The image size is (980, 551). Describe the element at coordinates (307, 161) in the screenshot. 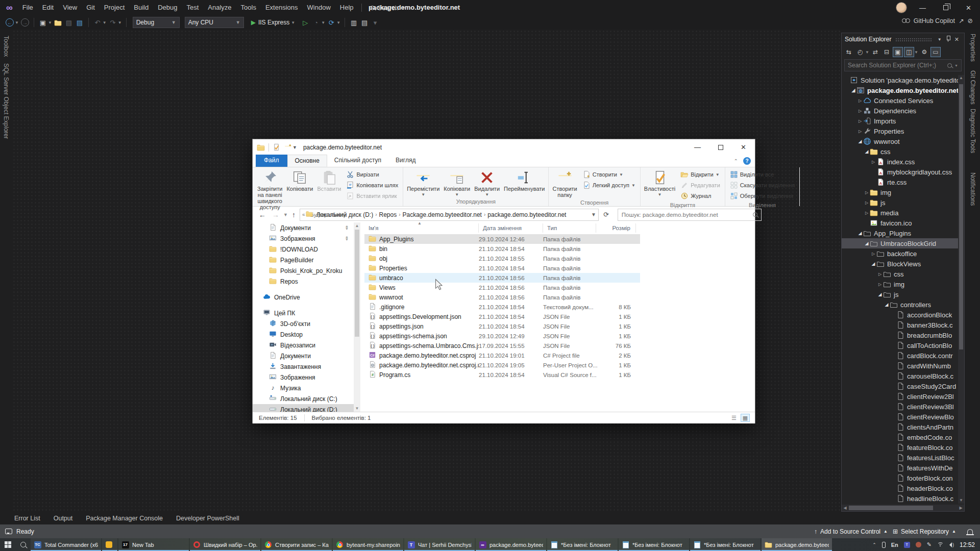

I see `tab-основне: Основне` at that location.